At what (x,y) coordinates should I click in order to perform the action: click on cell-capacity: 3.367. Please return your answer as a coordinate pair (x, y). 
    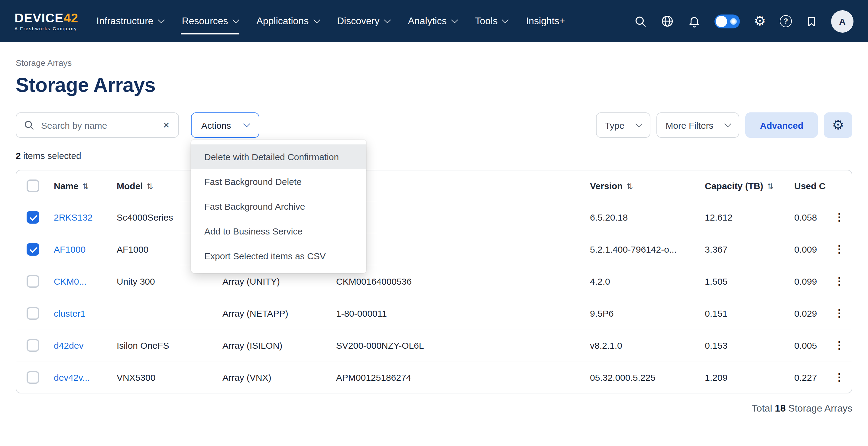
    Looking at the image, I should click on (745, 249).